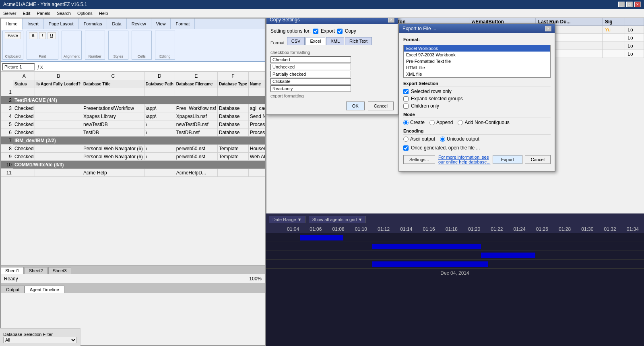 The image size is (644, 346). Describe the element at coordinates (159, 76) in the screenshot. I see `col-header-d: D` at that location.